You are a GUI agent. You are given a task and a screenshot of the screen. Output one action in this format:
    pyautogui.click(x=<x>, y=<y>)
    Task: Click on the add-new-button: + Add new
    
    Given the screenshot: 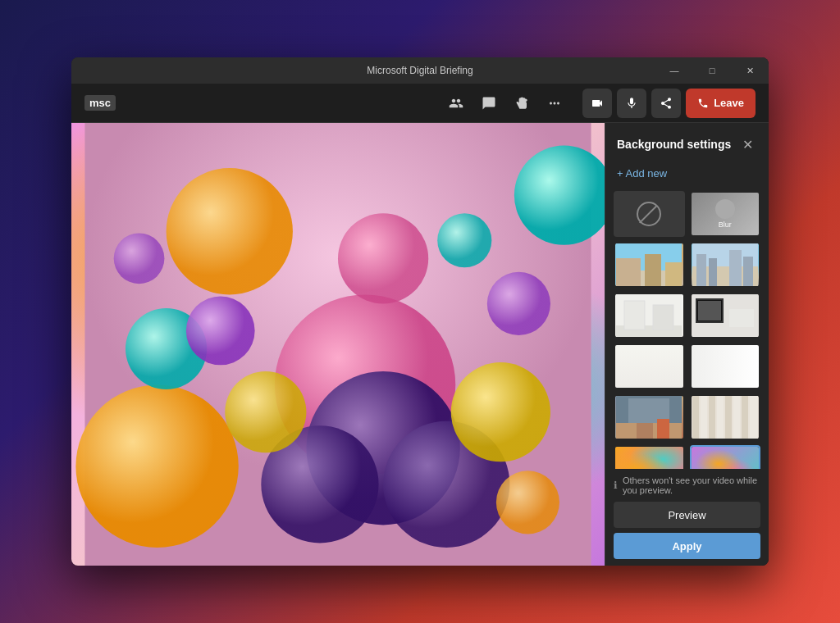 What is the action you would take?
    pyautogui.click(x=687, y=175)
    